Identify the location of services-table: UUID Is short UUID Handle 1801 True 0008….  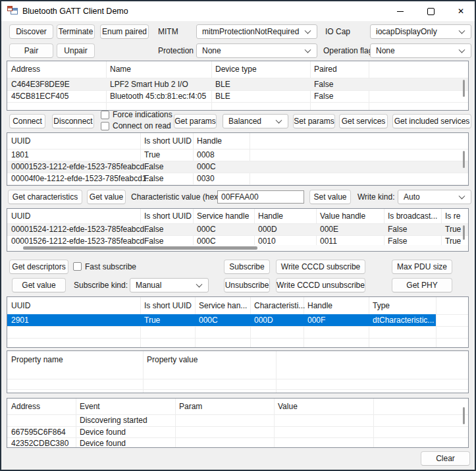
(238, 159).